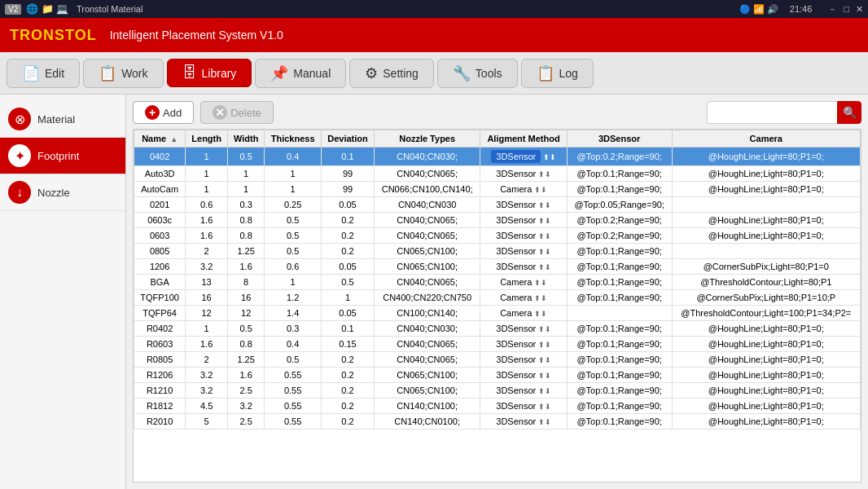 The height and width of the screenshot is (489, 868). Describe the element at coordinates (392, 73) in the screenshot. I see `nav-setting: ⚙ Setting` at that location.